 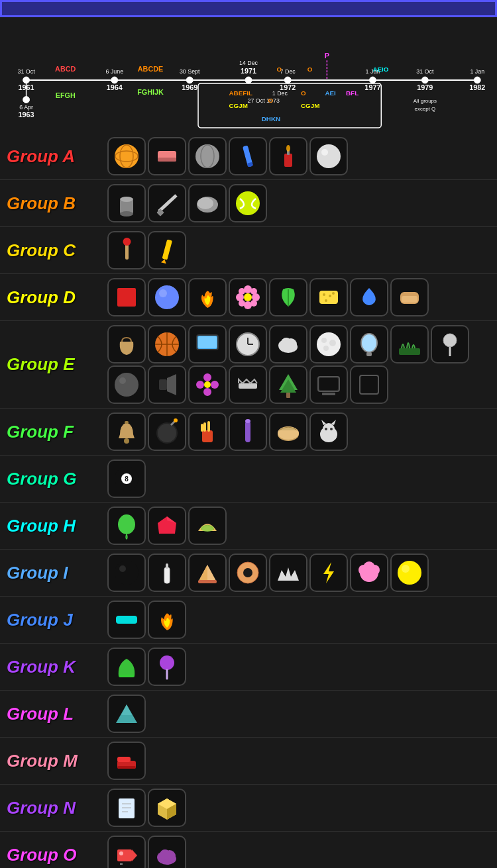 I want to click on group-label-j: Group J, so click(x=53, y=620).